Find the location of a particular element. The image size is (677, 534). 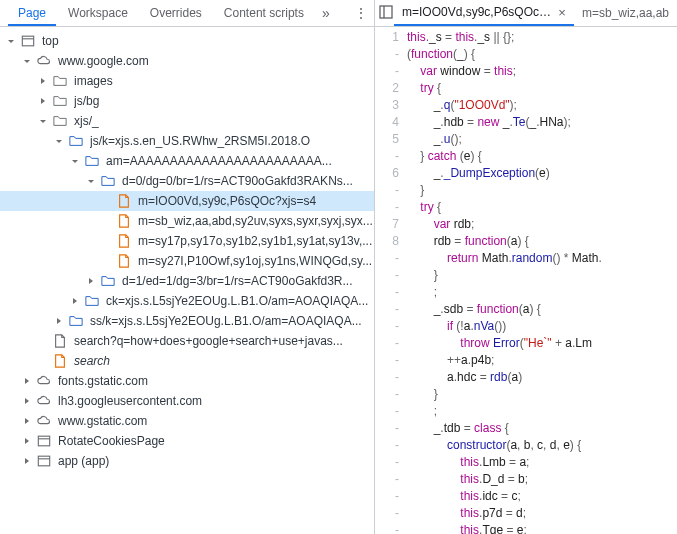

editor-tab-1: m=IOO0Vd,sy9c,P6sQOc?xjs=s4 × is located at coordinates (484, 13).